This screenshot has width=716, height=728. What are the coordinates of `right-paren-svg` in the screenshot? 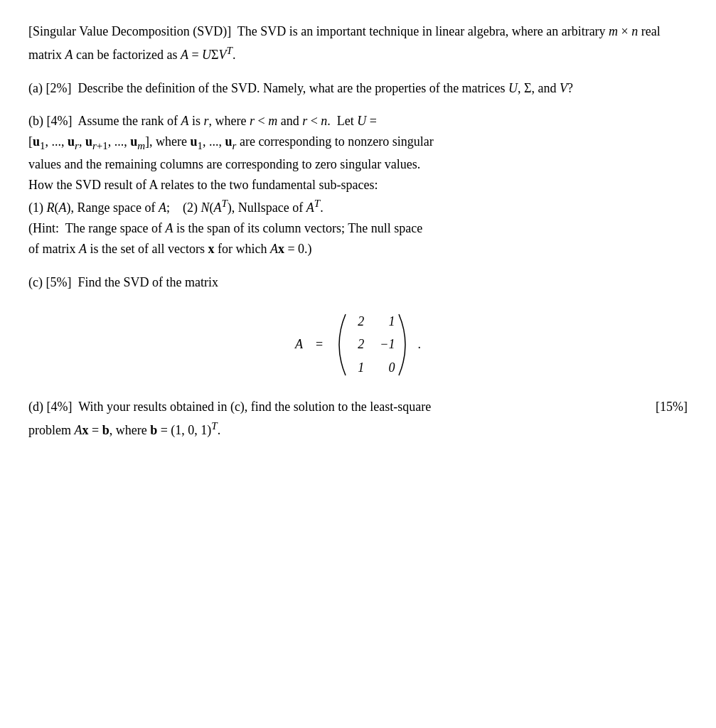 It's located at (405, 345).